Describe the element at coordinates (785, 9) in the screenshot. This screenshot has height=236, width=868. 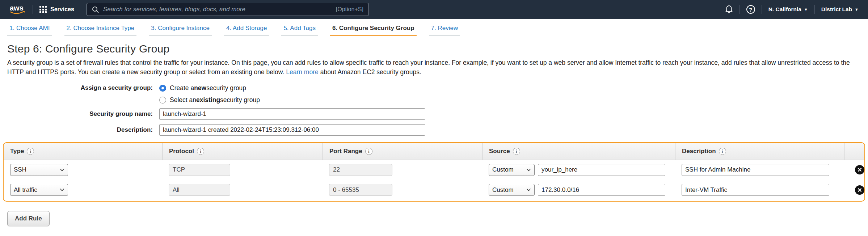
I see `region-label: N. California` at that location.